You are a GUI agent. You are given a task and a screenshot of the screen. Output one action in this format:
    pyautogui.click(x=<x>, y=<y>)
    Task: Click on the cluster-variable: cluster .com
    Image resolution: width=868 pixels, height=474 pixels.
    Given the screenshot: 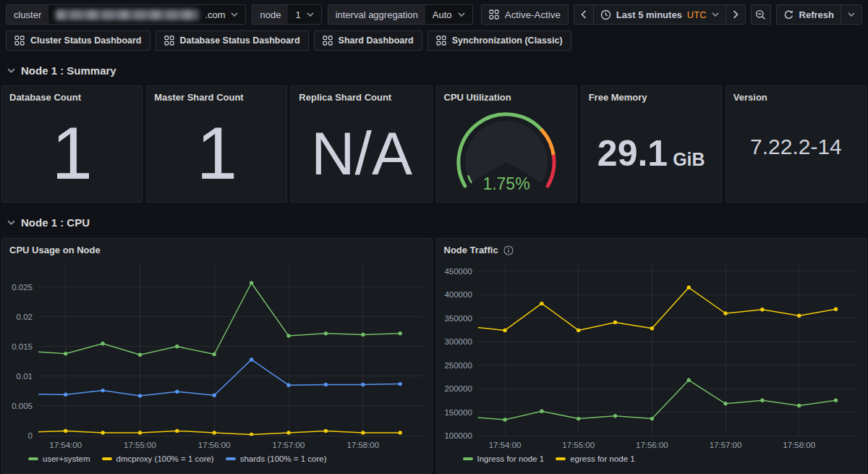 What is the action you would take?
    pyautogui.click(x=126, y=14)
    